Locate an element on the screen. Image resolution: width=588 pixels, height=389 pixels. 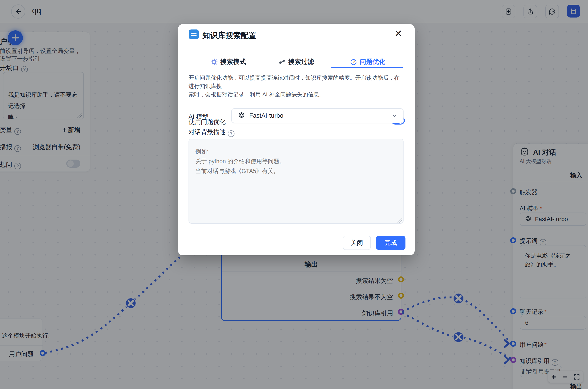
close-icon: ✕ is located at coordinates (398, 33).